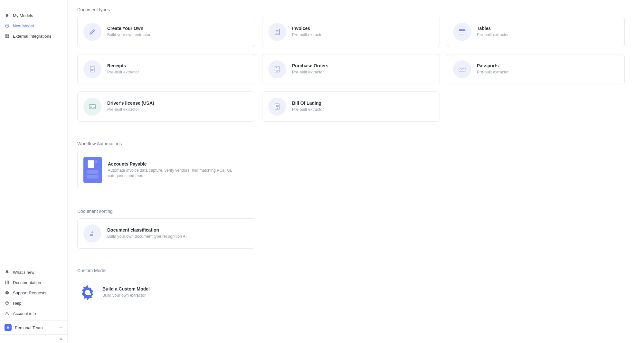 Image resolution: width=644 pixels, height=343 pixels. What do you see at coordinates (88, 292) in the screenshot?
I see `gear-icon` at bounding box center [88, 292].